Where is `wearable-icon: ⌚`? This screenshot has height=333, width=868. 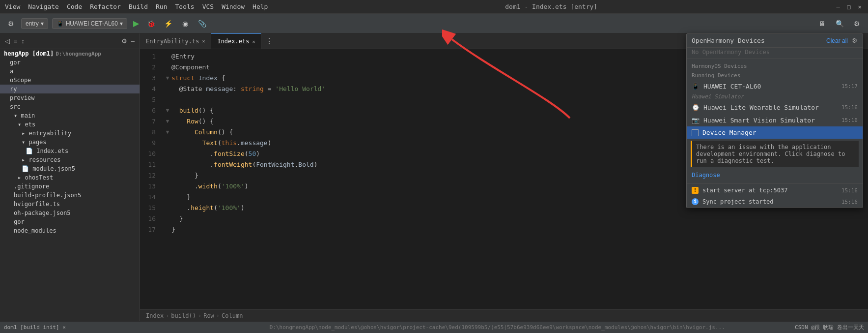
wearable-icon: ⌚ is located at coordinates (696, 107).